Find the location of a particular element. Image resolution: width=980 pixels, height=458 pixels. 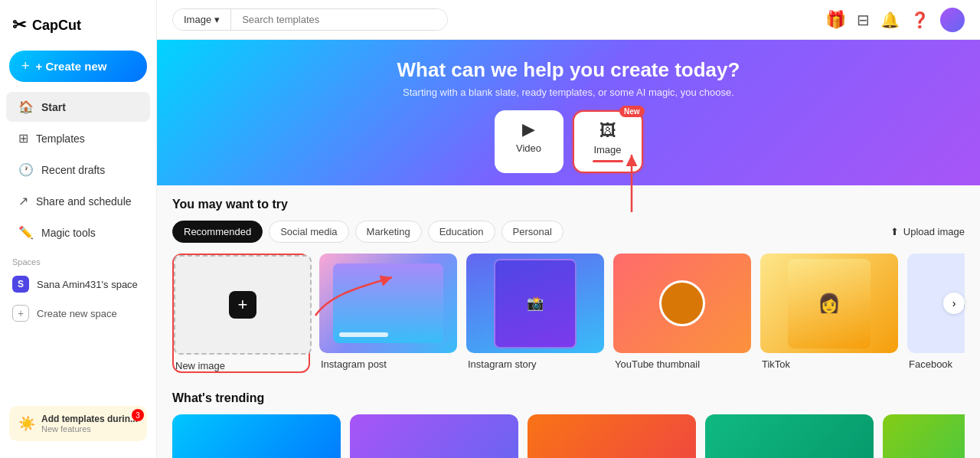

app-name: CapCut is located at coordinates (57, 26).